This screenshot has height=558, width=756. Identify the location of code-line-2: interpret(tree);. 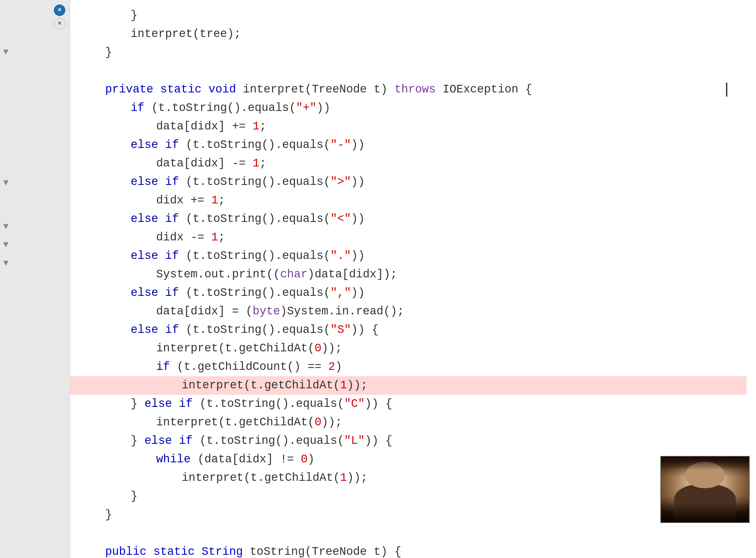
(413, 34).